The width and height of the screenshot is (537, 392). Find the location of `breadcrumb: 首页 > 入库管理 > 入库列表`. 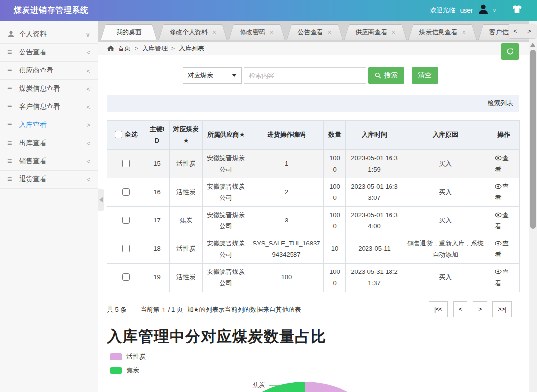

breadcrumb: 首页 > 入库管理 > 入库列表 is located at coordinates (314, 49).